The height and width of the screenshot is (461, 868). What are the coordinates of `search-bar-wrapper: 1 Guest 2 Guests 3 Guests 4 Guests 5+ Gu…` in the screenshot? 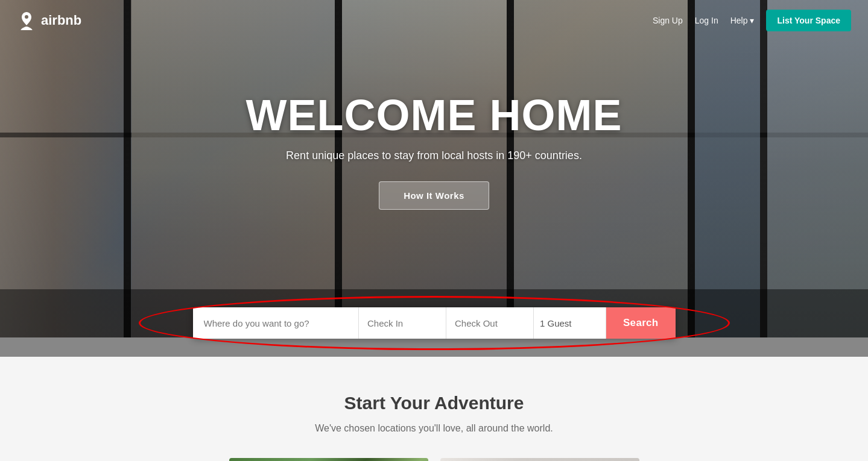 It's located at (434, 323).